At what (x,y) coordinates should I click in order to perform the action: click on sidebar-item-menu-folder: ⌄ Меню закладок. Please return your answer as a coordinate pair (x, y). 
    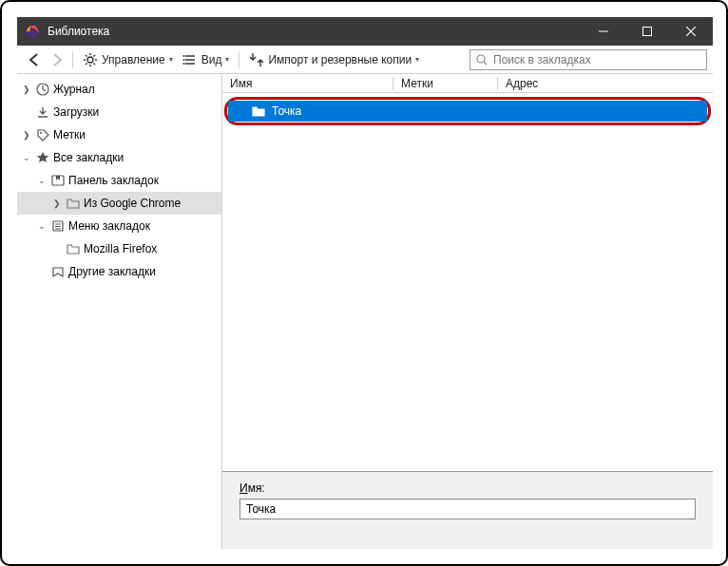
    Looking at the image, I should click on (120, 226).